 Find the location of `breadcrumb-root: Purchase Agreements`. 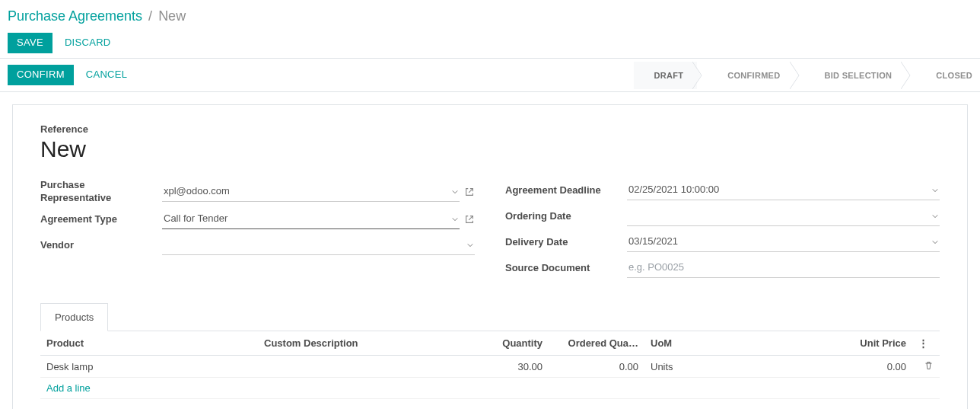

breadcrumb-root: Purchase Agreements is located at coordinates (75, 17).